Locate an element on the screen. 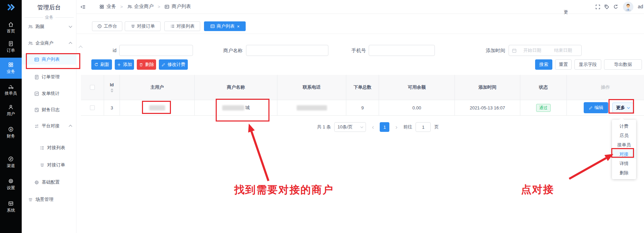 This screenshot has width=644, height=233. rail-label: 系统 is located at coordinates (11, 210).